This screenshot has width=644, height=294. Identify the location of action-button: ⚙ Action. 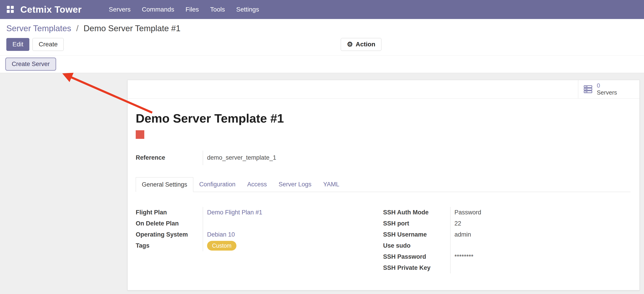
(361, 45).